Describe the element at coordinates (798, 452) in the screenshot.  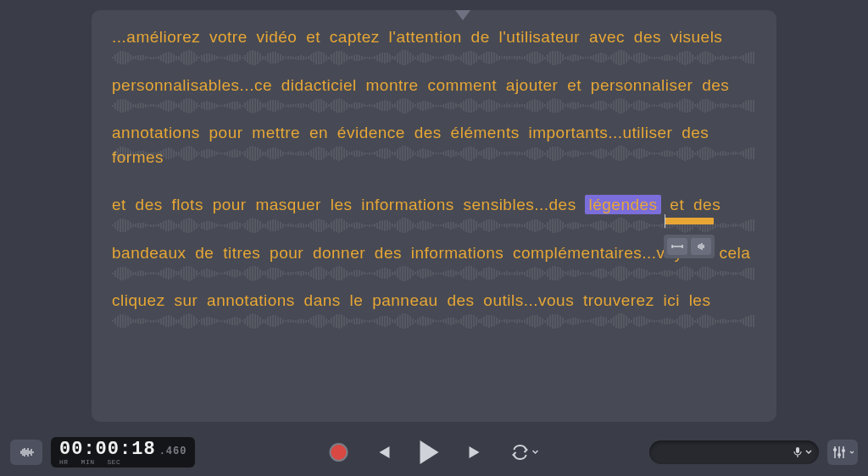
I see `microphone-icon` at that location.